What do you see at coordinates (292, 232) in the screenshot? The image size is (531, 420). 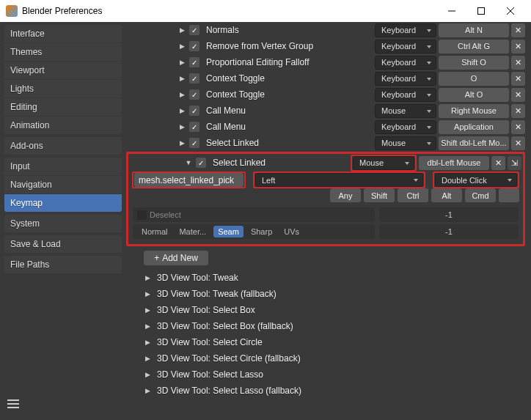 I see `delimit-uvs: UVs` at bounding box center [292, 232].